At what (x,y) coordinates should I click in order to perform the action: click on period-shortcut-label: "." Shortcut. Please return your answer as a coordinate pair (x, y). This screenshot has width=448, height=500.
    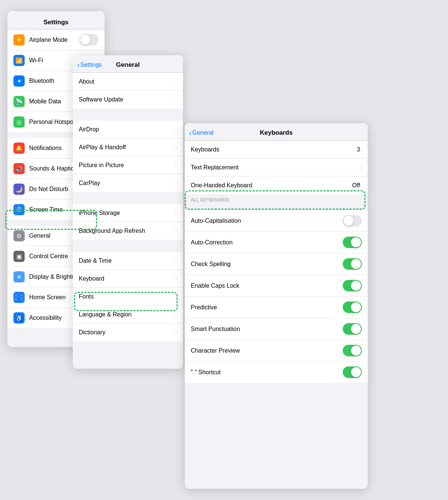
    Looking at the image, I should click on (267, 372).